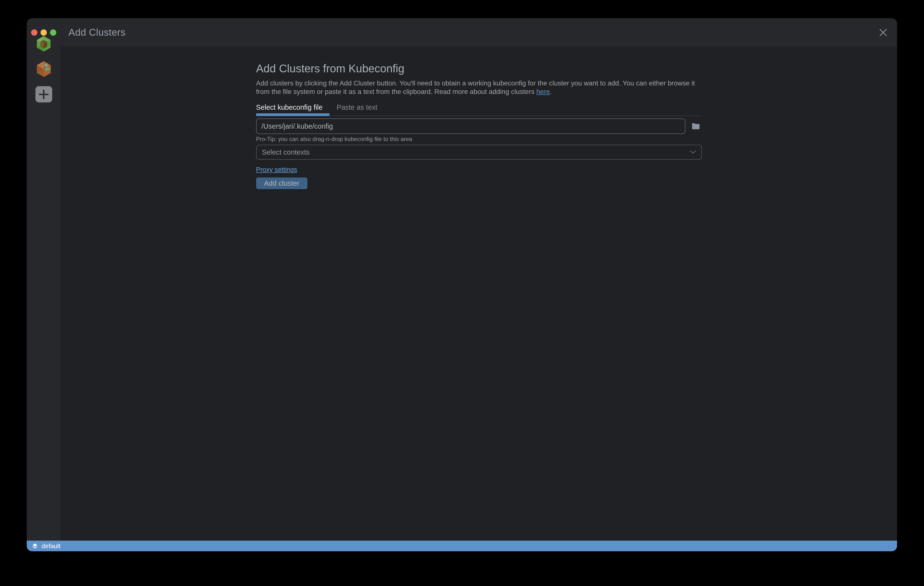 This screenshot has height=586, width=924. What do you see at coordinates (46, 546) in the screenshot?
I see `statusbar-context-button: default` at bounding box center [46, 546].